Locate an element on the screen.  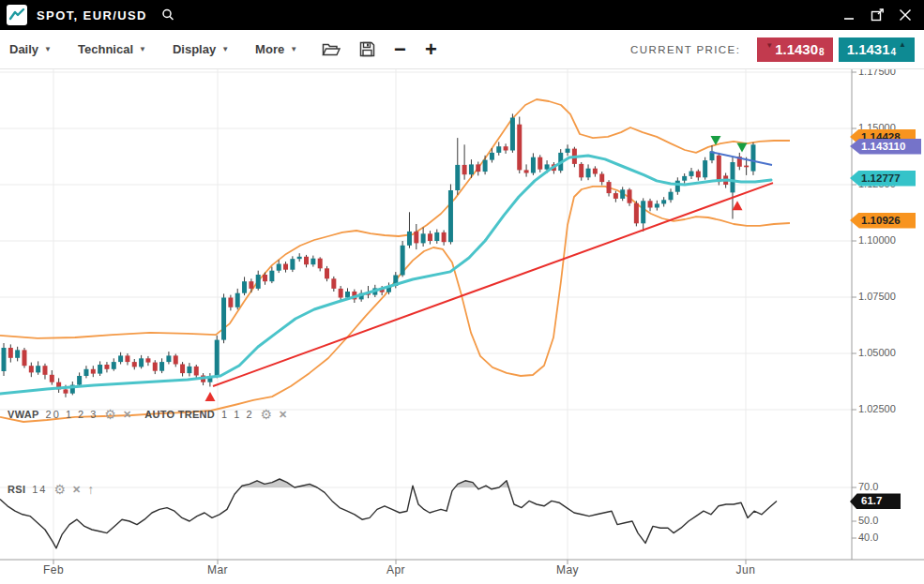
toolbar: Daily▼Technical▼Display▼More▼ − + CURREN… is located at coordinates (462, 50).